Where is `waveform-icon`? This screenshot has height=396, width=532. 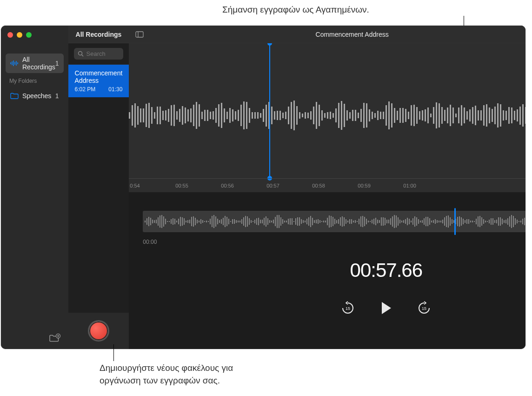
waveform-icon is located at coordinates (14, 63).